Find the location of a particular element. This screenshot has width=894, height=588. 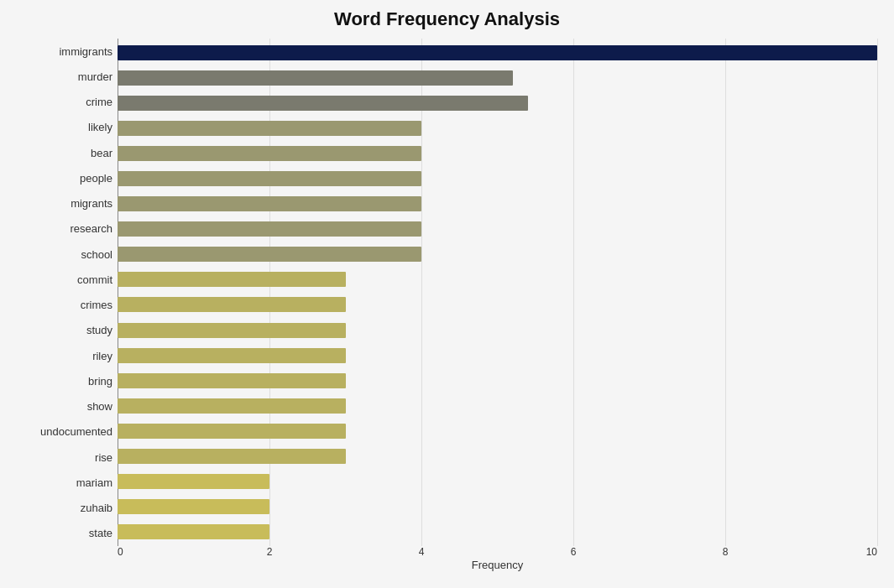

y-label: people is located at coordinates (96, 178).